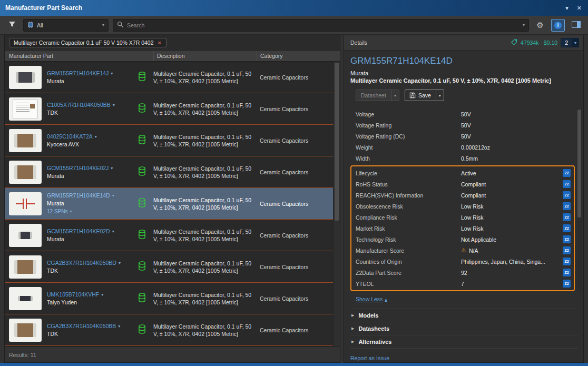  Describe the element at coordinates (406, 147) in the screenshot. I see `parameter-name: Weight` at that location.